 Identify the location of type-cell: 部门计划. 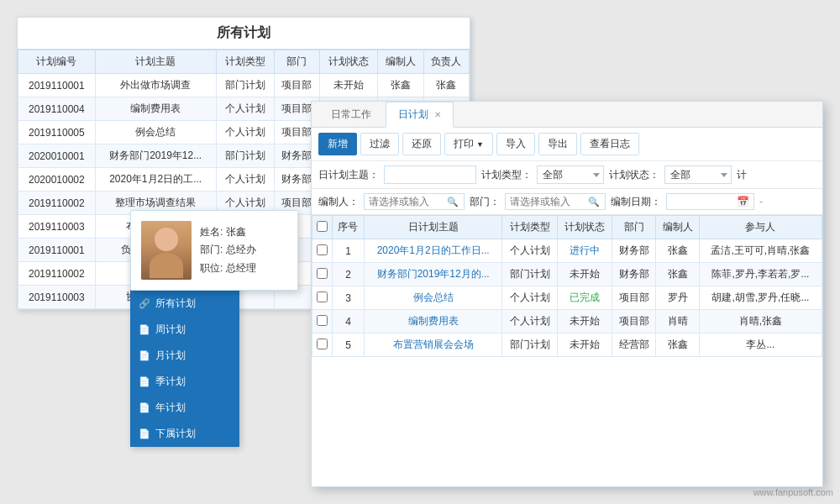
(530, 275).